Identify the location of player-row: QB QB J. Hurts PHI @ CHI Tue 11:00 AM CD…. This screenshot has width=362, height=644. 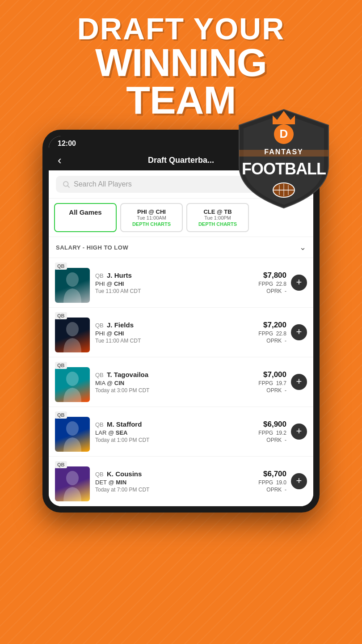
(181, 283).